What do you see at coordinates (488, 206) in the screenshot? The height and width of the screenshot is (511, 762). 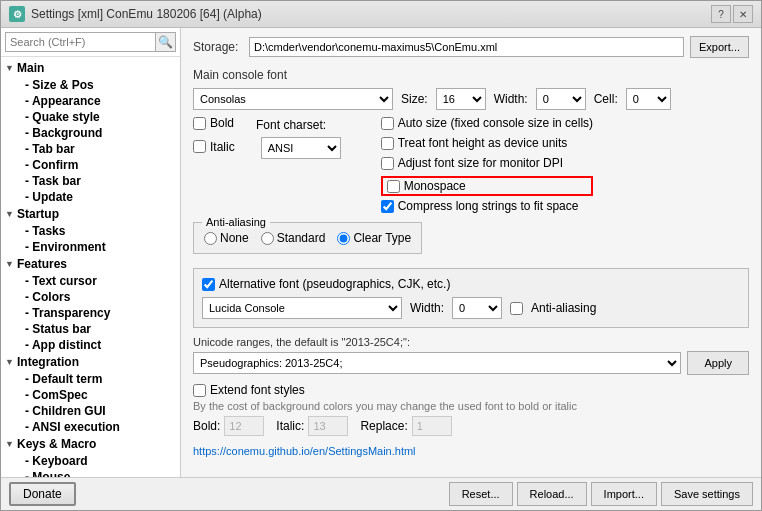 I see `compress-label: Compress long strings to fit space` at bounding box center [488, 206].